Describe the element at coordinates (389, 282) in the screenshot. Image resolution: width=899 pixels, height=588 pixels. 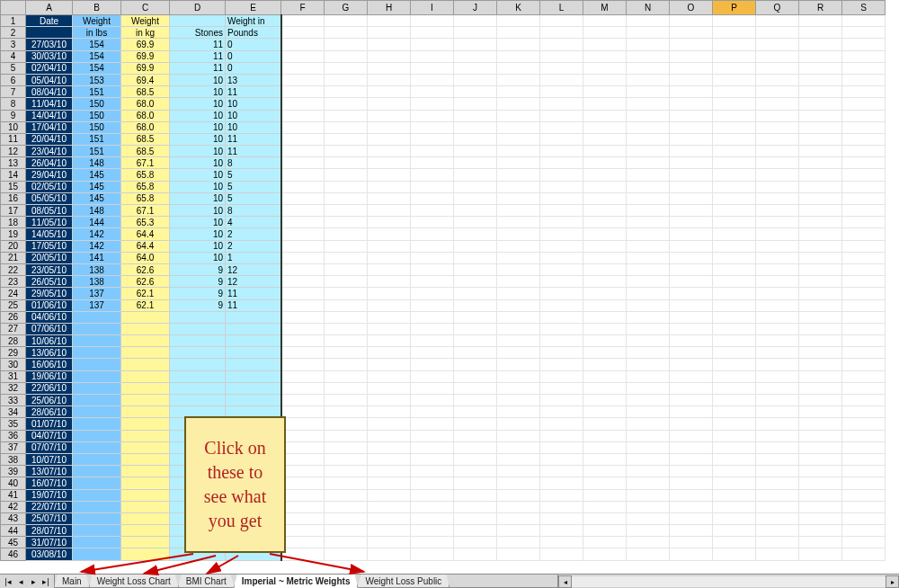
I see `cell-H23` at that location.